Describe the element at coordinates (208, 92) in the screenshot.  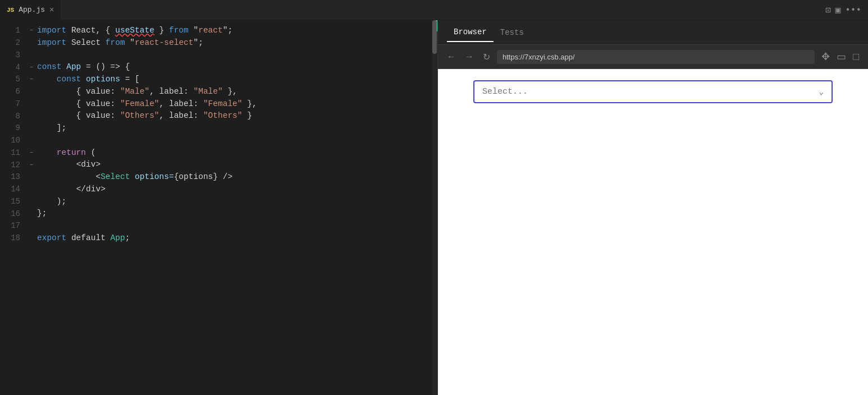
I see `code-token: "Male"` at that location.